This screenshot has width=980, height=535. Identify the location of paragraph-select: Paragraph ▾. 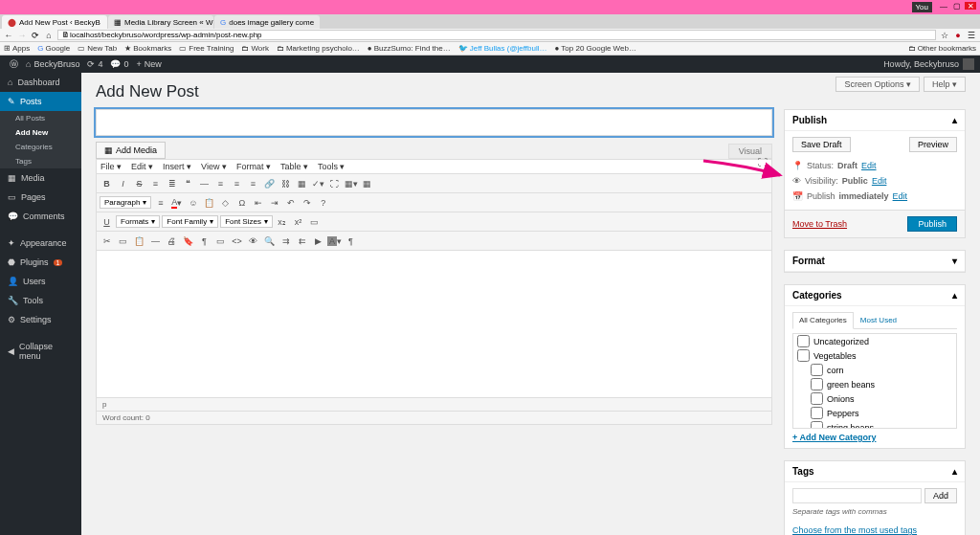
(125, 203).